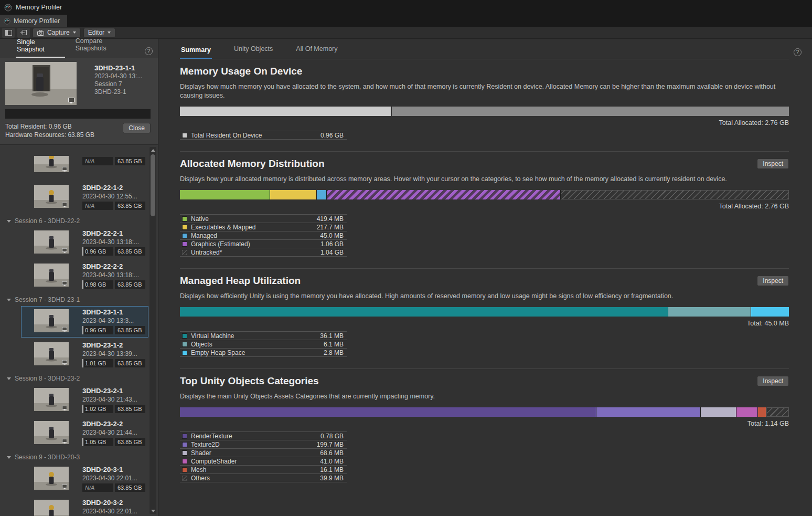 The height and width of the screenshot is (516, 812). I want to click on legend-label: Objects, so click(255, 344).